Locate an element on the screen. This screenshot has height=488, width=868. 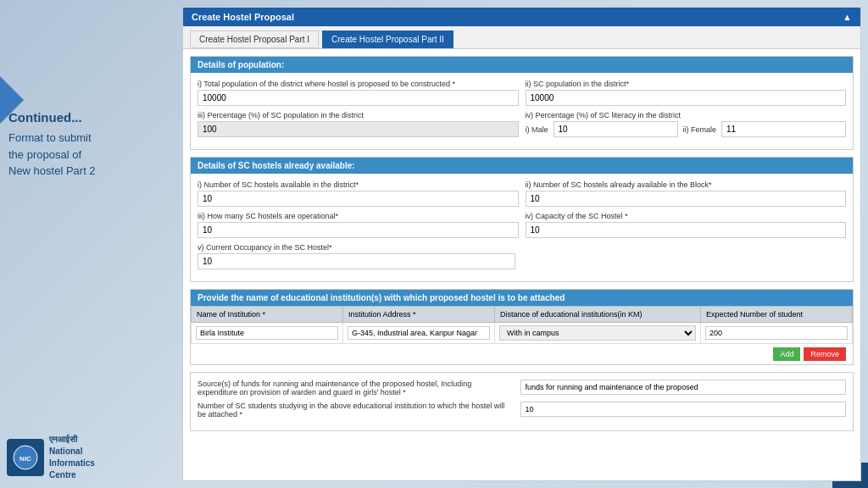
sc-population-label: ii) SC population in the district* is located at coordinates (687, 84).